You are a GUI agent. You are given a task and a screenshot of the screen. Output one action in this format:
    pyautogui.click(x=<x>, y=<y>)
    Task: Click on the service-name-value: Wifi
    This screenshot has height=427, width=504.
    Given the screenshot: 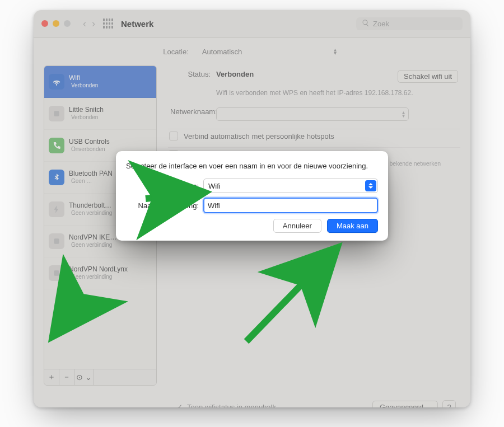 What is the action you would take?
    pyautogui.click(x=214, y=206)
    